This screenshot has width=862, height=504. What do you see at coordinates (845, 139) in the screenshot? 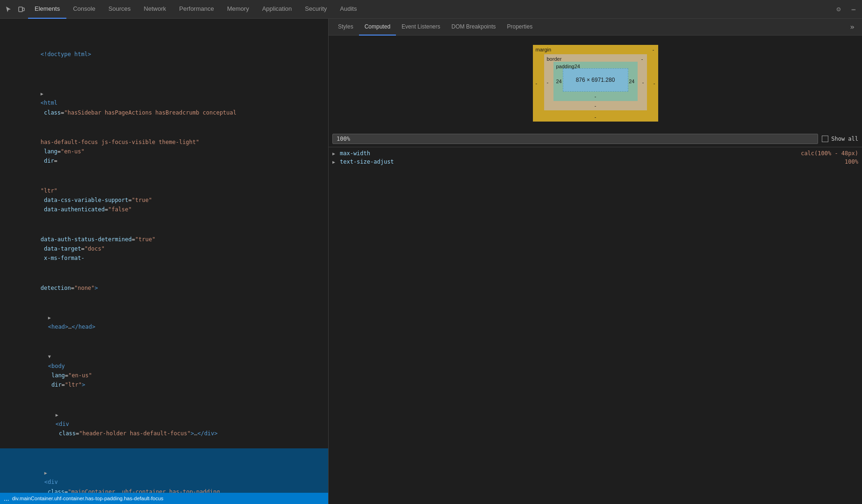
I see `show-all-label: Show all` at bounding box center [845, 139].